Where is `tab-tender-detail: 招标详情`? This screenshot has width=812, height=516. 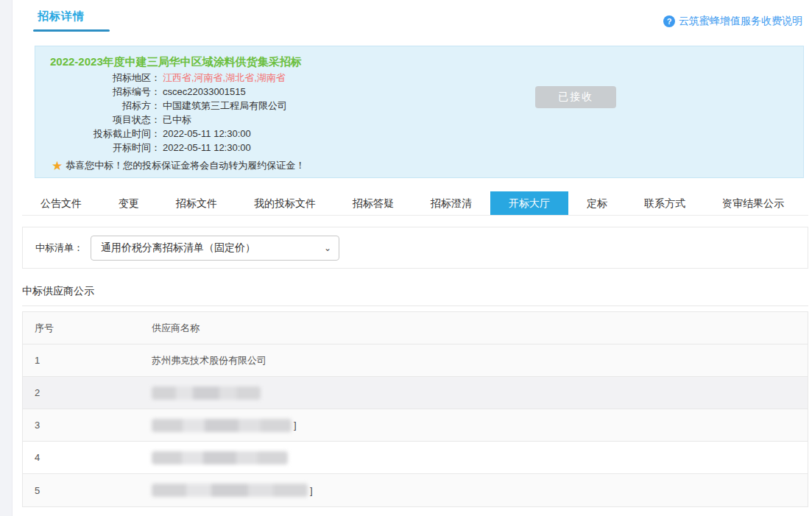 tab-tender-detail: 招标详情 is located at coordinates (61, 16).